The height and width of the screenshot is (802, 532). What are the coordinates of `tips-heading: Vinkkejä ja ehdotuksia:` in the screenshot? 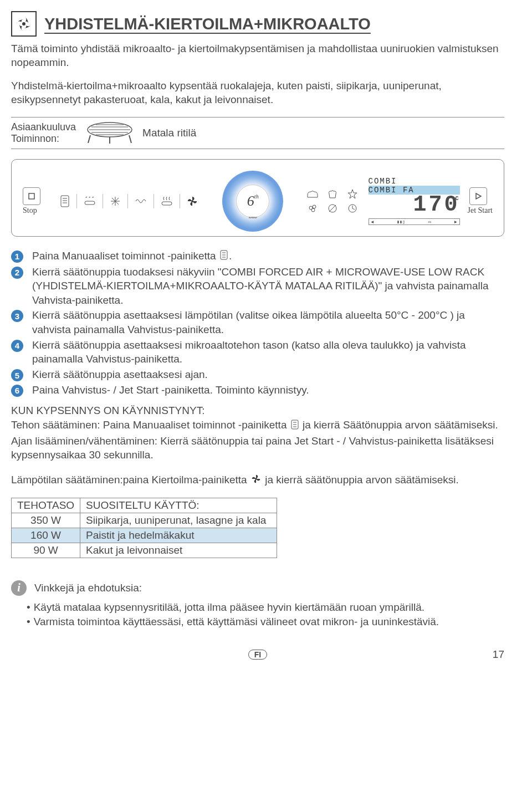 It's located at (88, 588).